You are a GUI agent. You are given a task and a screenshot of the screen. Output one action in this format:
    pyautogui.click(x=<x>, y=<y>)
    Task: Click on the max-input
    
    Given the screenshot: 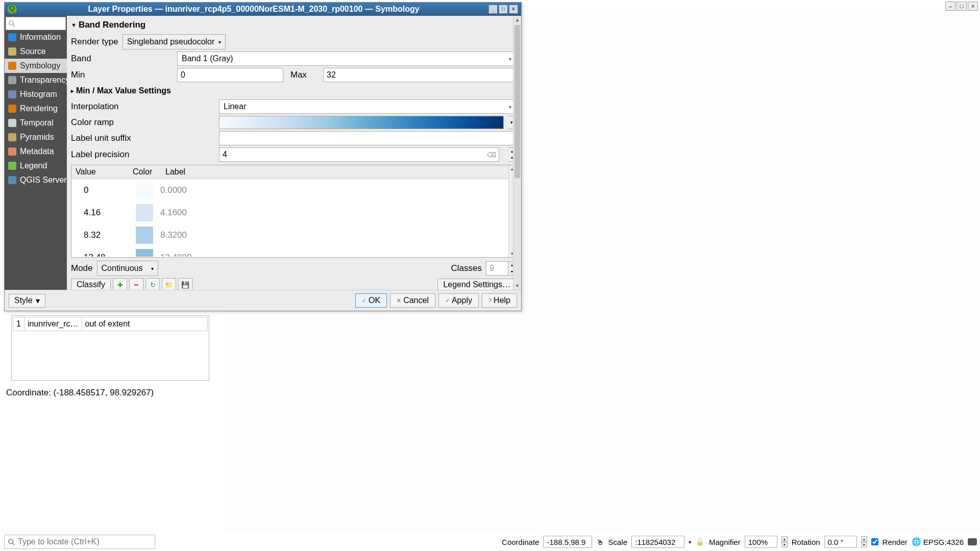 What is the action you would take?
    pyautogui.click(x=420, y=75)
    